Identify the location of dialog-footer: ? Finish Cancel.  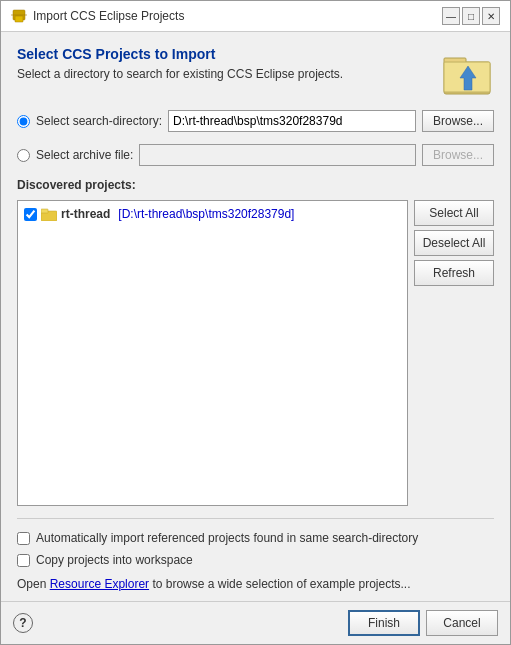
(256, 622).